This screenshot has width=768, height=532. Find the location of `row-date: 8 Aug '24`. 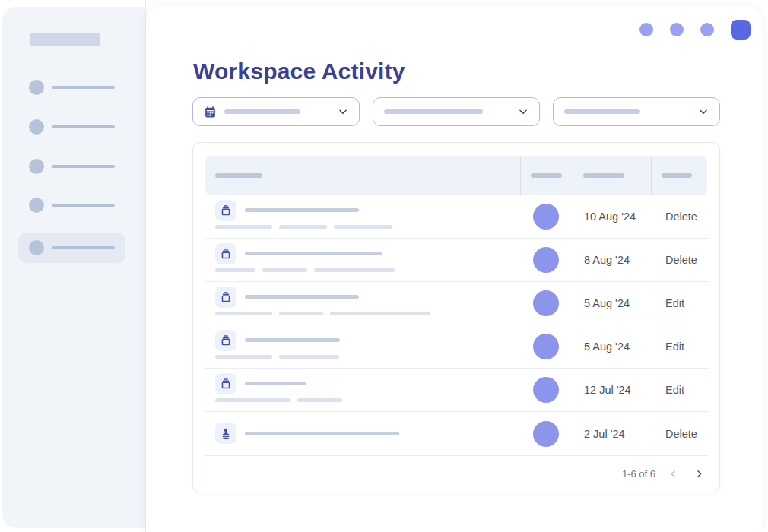

row-date: 8 Aug '24 is located at coordinates (612, 260).